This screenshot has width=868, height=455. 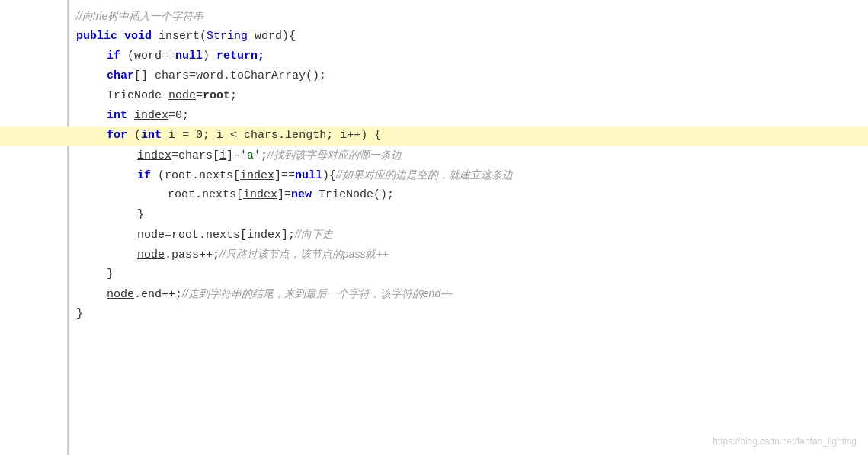 I want to click on code-text: TrieNode, so click(x=137, y=96).